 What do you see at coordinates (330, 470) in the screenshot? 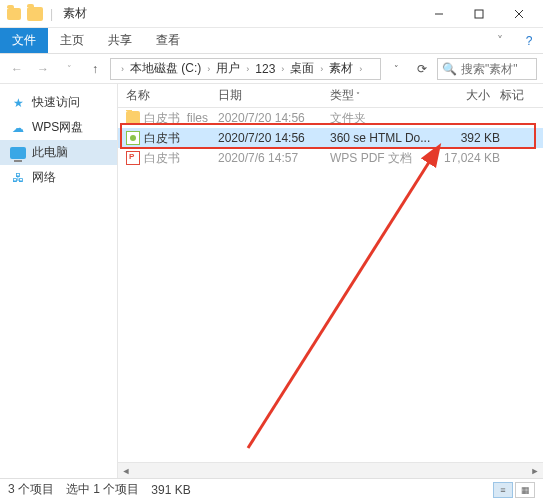
I see `horizontal-scrollbar: ◄ ►` at bounding box center [330, 470].